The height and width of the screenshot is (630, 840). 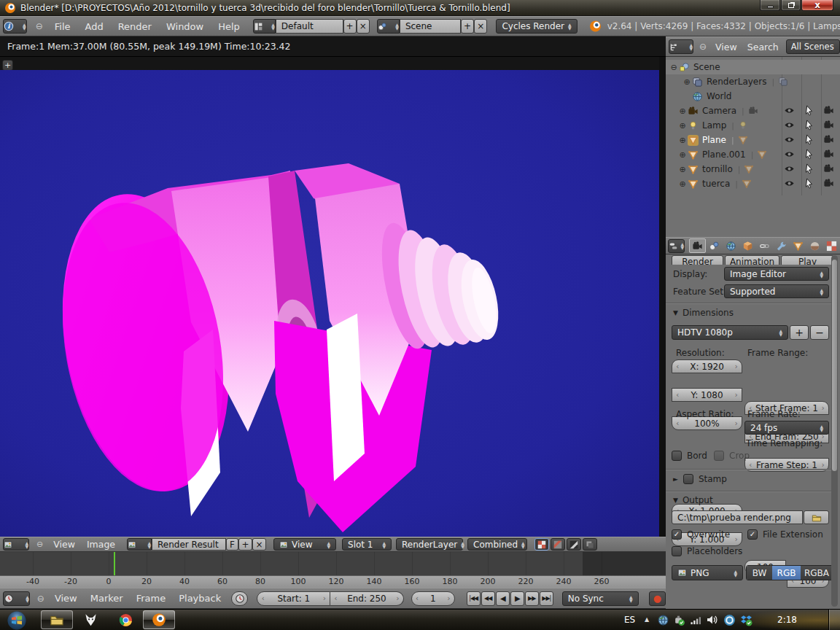 I want to click on add-preset-button: +, so click(x=799, y=332).